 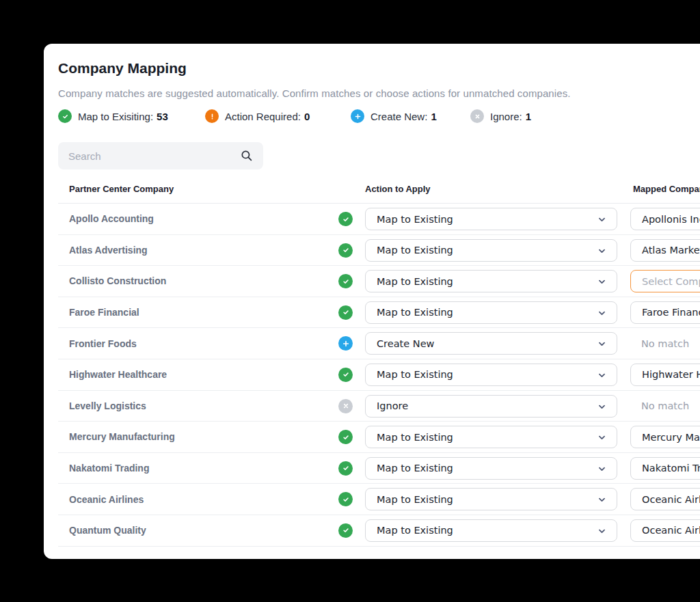 I want to click on badge-label: Action Required:, so click(x=262, y=116).